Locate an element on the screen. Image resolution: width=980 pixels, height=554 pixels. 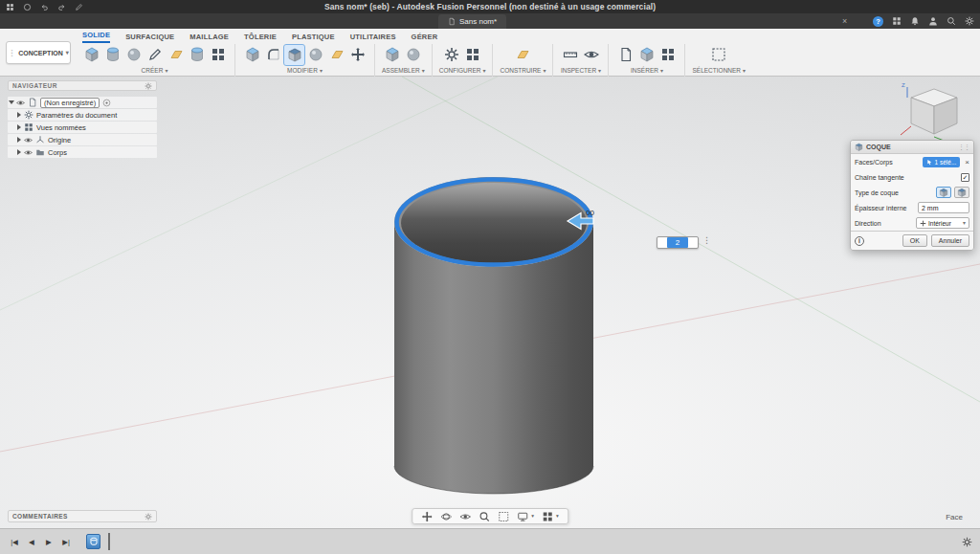
move-copy-icon is located at coordinates (358, 55).